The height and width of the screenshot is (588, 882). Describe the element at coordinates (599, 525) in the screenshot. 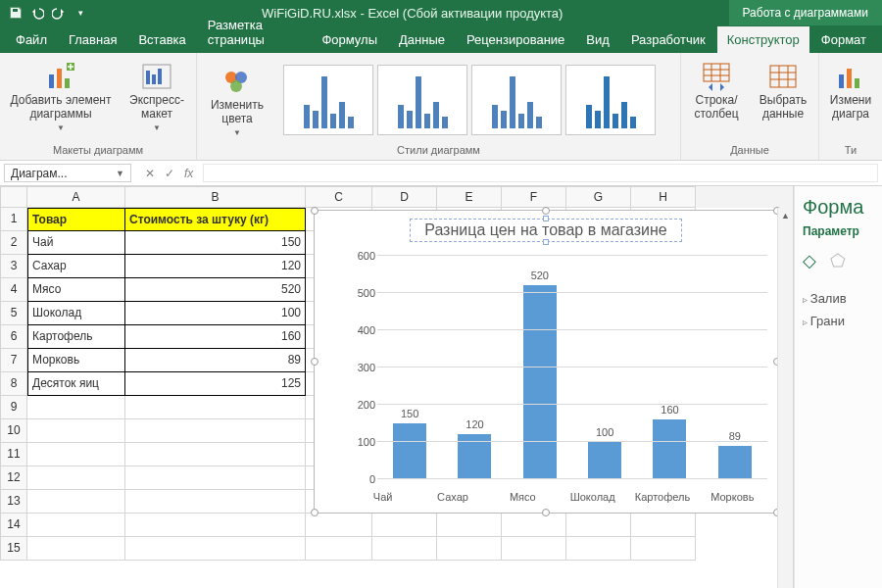

I see `cell-G14` at that location.